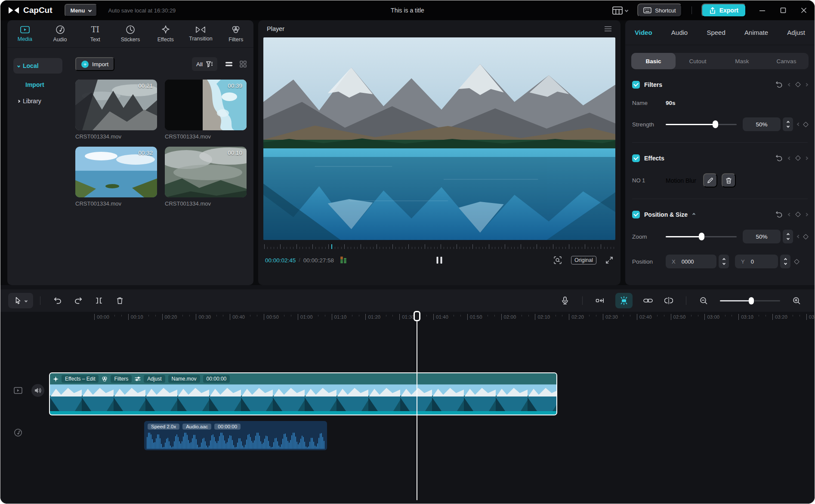 The width and height of the screenshot is (815, 504). I want to click on filters-badge: Filters, so click(121, 379).